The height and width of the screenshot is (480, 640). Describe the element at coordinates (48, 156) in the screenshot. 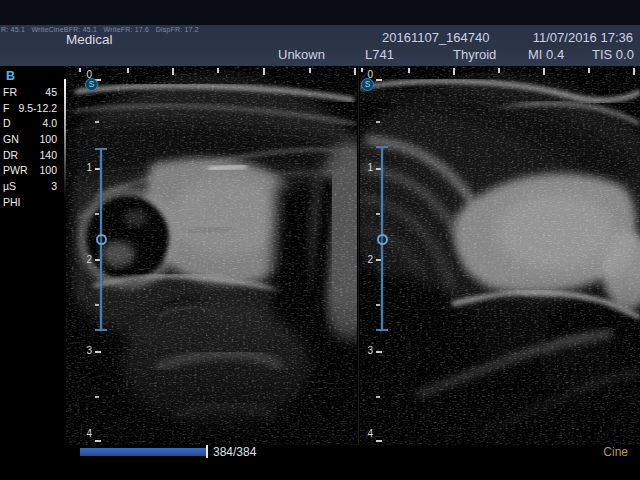

I see `param-value: 140` at that location.